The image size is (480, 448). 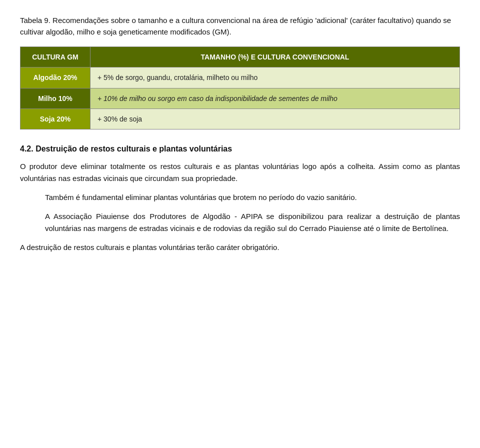 I want to click on paragraph-4: A destruição de restos culturais e plant…, so click(x=240, y=248).